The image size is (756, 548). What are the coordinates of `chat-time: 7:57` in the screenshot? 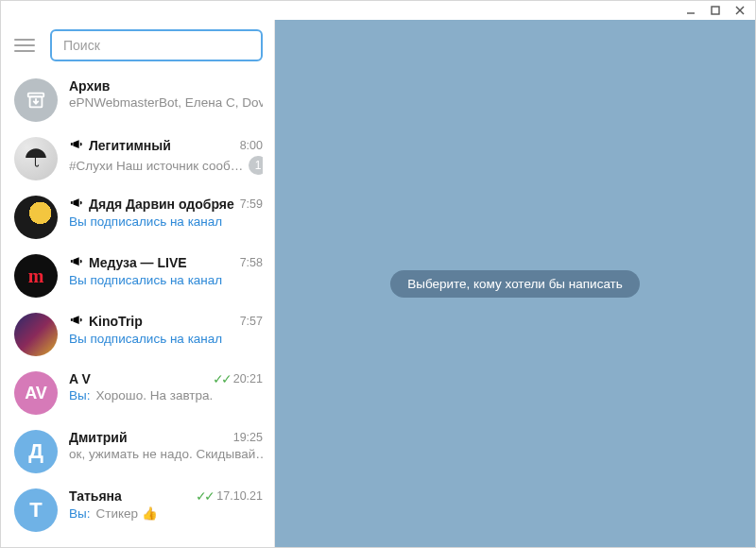 It's located at (251, 321).